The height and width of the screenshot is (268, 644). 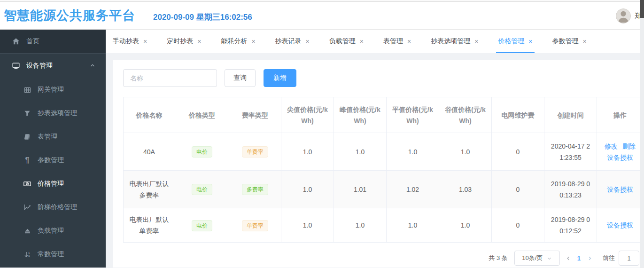 I want to click on sidebar-item-price: 价格管理, so click(x=53, y=184).